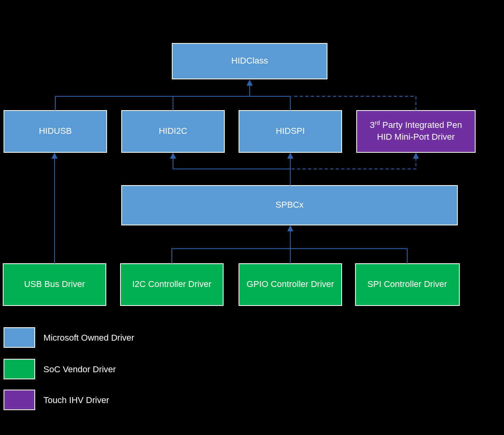 This screenshot has height=435, width=504. What do you see at coordinates (76, 400) in the screenshot?
I see `legend-purple-label: Touch IHV Driver` at bounding box center [76, 400].